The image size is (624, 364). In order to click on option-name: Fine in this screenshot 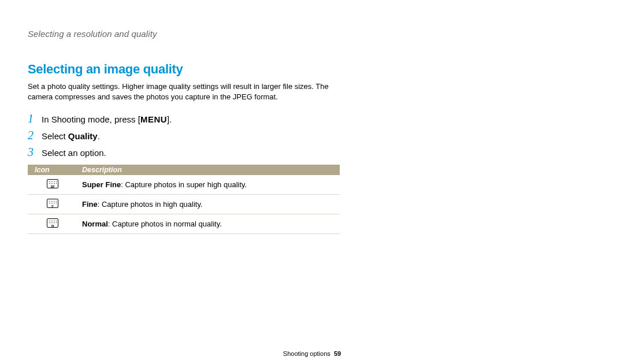, I will do `click(90, 205)`.